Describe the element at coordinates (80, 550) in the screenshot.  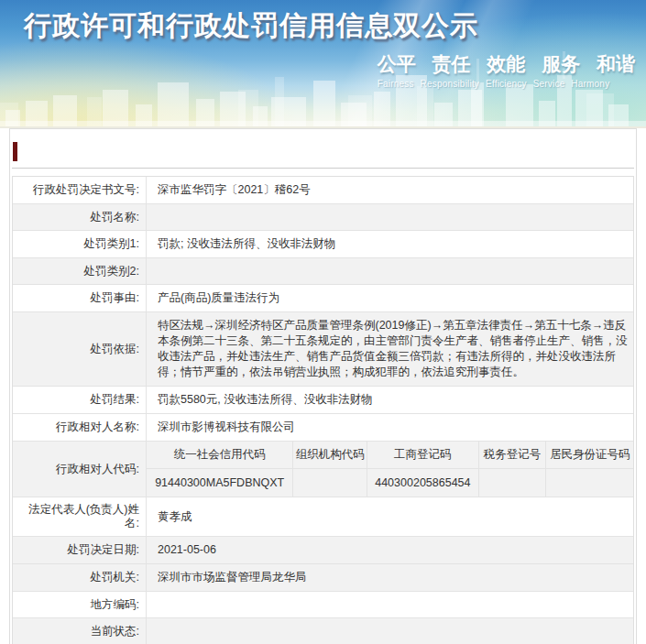
I see `row-label: 处罚决定日期:` at that location.